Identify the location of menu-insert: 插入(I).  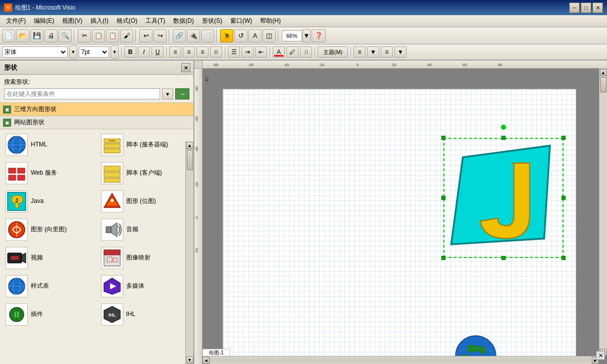
(99, 21).